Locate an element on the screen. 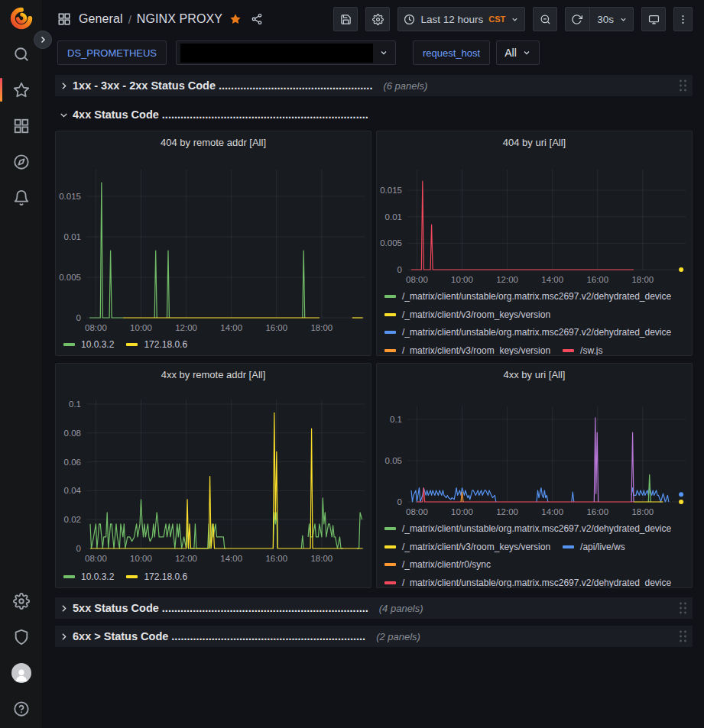  request-host-value: All is located at coordinates (511, 53).